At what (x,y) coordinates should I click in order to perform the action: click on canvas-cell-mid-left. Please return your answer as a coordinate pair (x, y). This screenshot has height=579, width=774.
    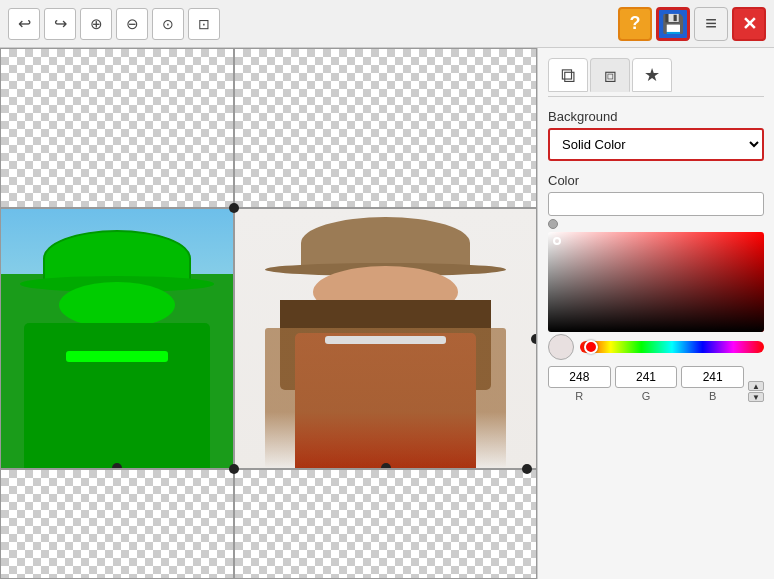
    Looking at the image, I should click on (117, 338).